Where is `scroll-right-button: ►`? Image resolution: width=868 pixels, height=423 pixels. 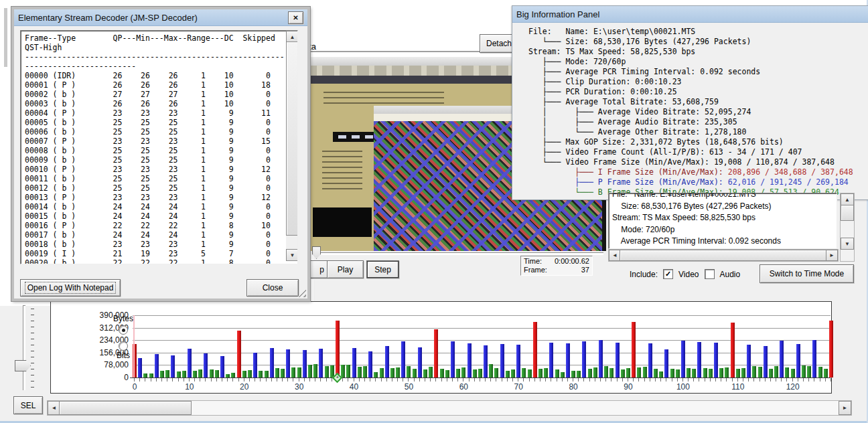
scroll-right-button: ► is located at coordinates (832, 256).